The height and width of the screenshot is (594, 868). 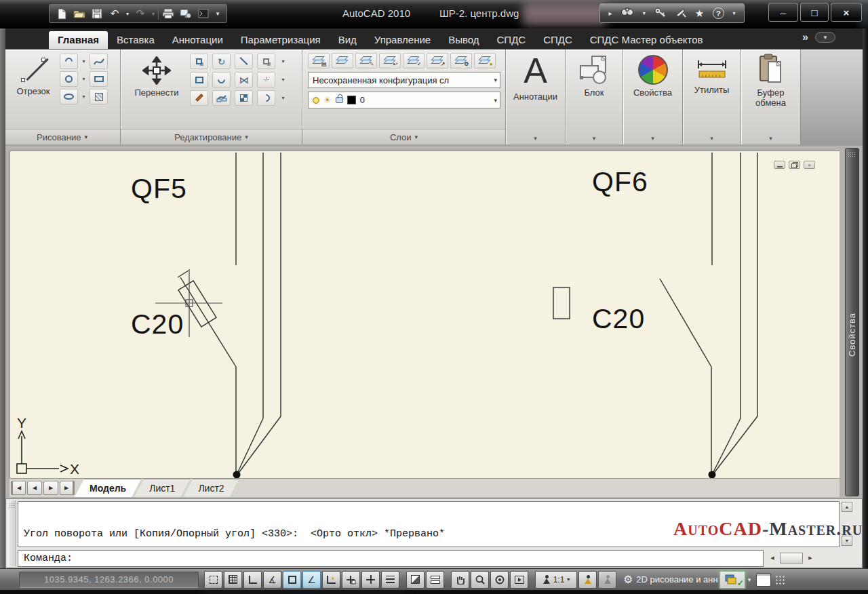 What do you see at coordinates (556, 580) in the screenshot?
I see `annotation-scale-button: 1:1 ▾` at bounding box center [556, 580].